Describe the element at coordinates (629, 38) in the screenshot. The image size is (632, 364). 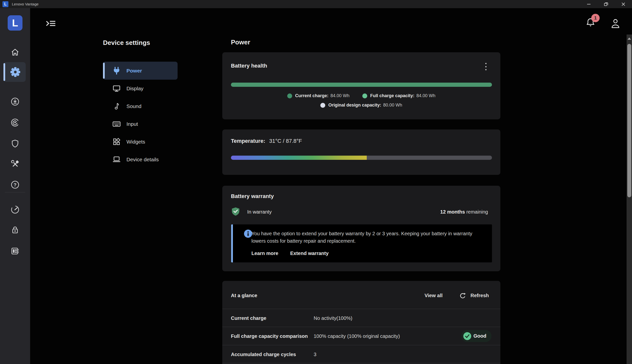
I see `scrollbar-up-arrow` at that location.